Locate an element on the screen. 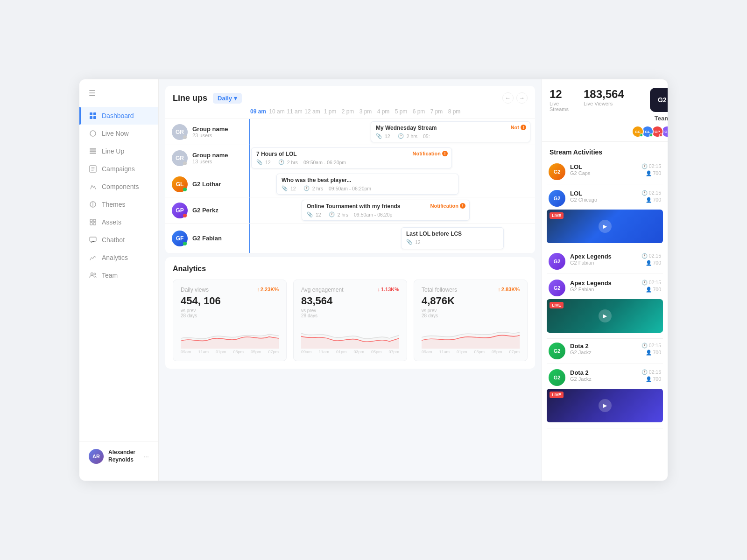 This screenshot has height=560, width=747. schedule-user: GR Group name 23 users is located at coordinates (207, 132).